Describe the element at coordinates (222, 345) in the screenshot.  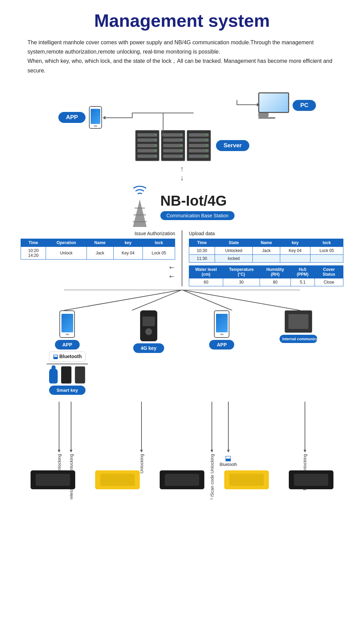
I see `app2-badge: APP` at that location.